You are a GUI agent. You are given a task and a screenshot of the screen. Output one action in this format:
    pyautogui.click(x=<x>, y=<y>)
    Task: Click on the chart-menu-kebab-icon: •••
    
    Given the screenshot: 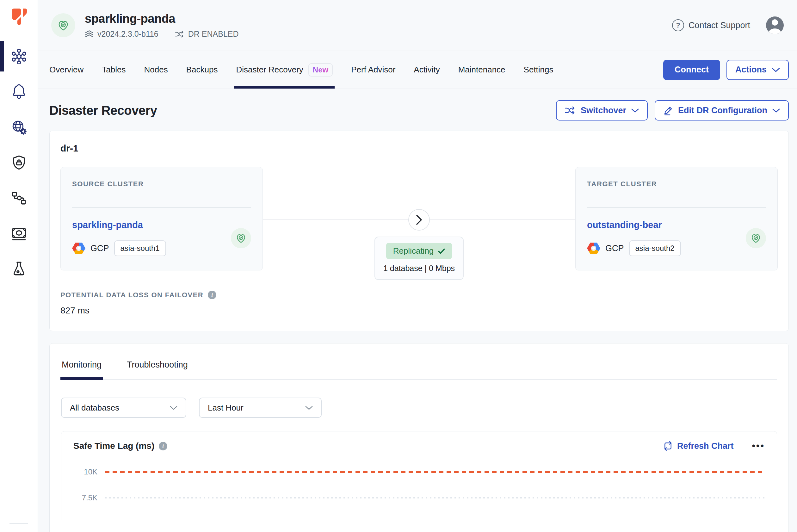 What is the action you would take?
    pyautogui.click(x=758, y=446)
    